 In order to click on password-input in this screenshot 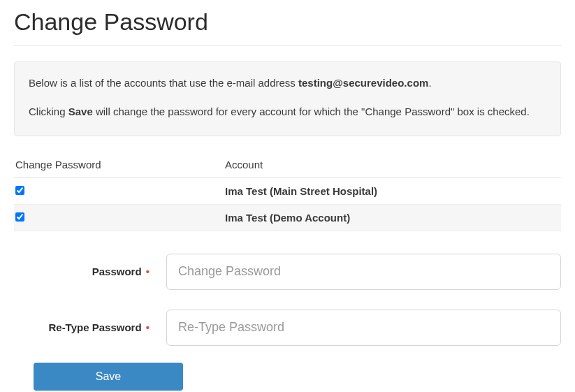, I will do `click(363, 272)`.